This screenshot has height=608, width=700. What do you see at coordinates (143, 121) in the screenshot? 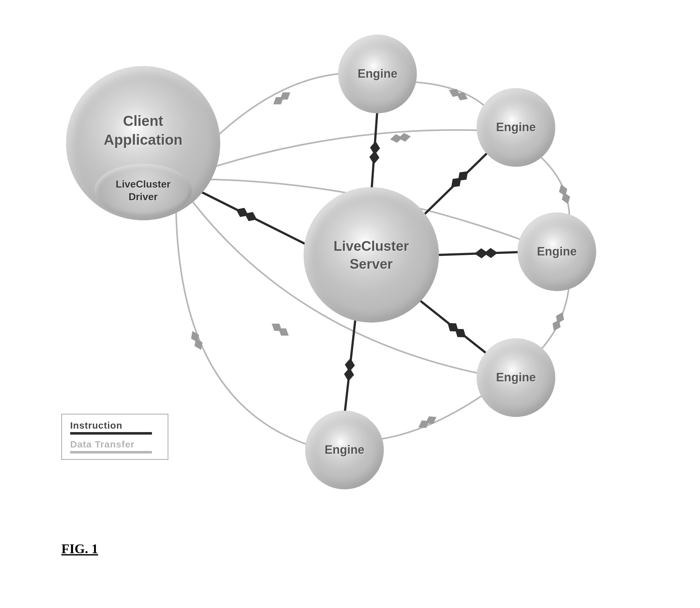
I see `client-title-line1: Client` at bounding box center [143, 121].